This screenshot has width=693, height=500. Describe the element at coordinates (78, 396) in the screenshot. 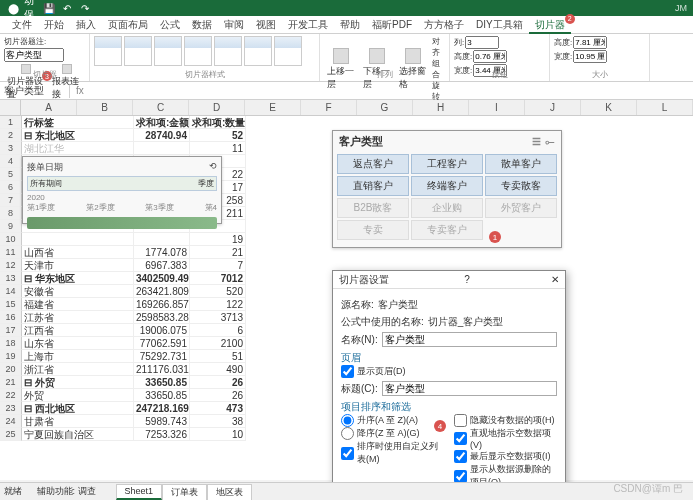

I see `cell: 外贸` at that location.